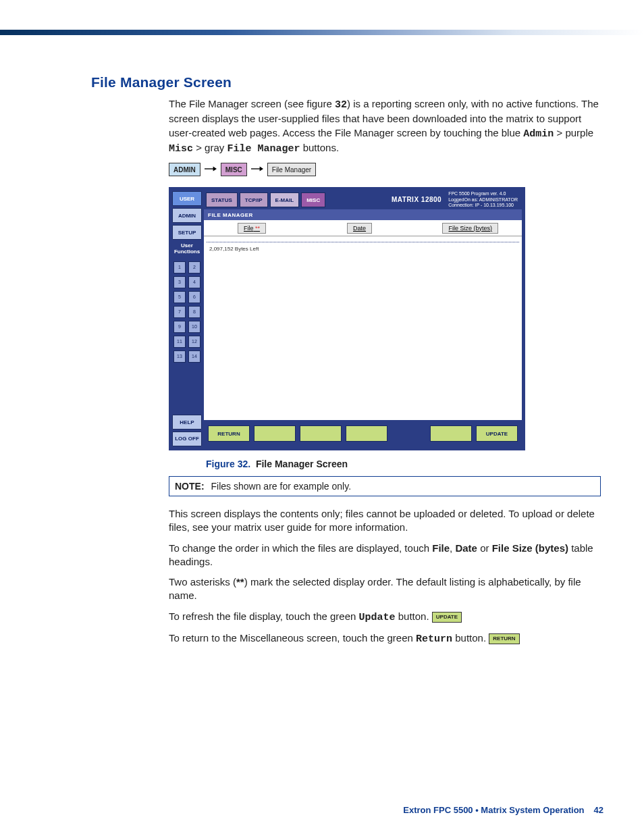 The image size is (644, 834). What do you see at coordinates (185, 170) in the screenshot?
I see `breadcrumb-admin-button: ADMIN` at bounding box center [185, 170].